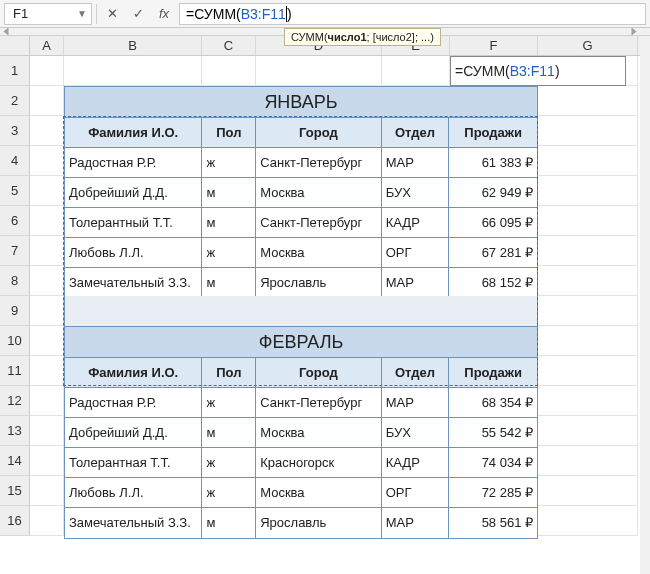 The height and width of the screenshot is (574, 650). Describe the element at coordinates (15, 311) in the screenshot. I see `row-header: 9` at that location.